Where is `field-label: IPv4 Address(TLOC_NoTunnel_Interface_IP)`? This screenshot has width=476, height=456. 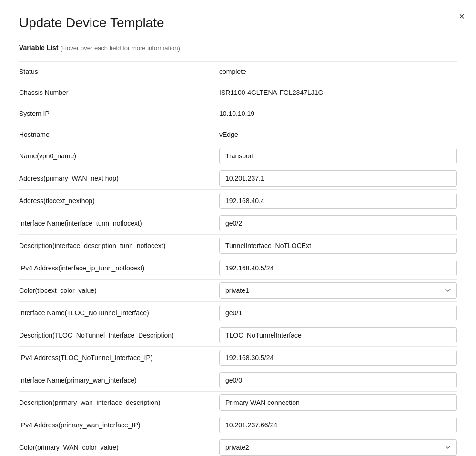
field-label: IPv4 Address(TLOC_NoTunnel_Interface_IP) is located at coordinates (119, 358).